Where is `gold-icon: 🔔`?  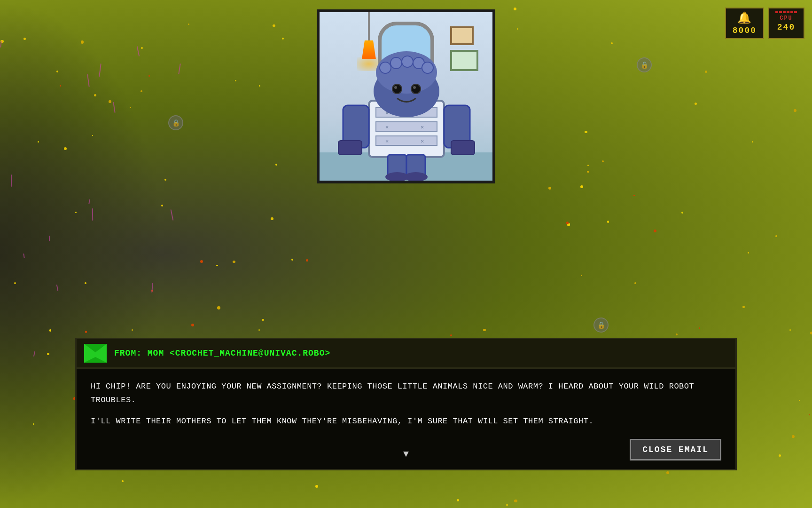 gold-icon: 🔔 is located at coordinates (744, 18).